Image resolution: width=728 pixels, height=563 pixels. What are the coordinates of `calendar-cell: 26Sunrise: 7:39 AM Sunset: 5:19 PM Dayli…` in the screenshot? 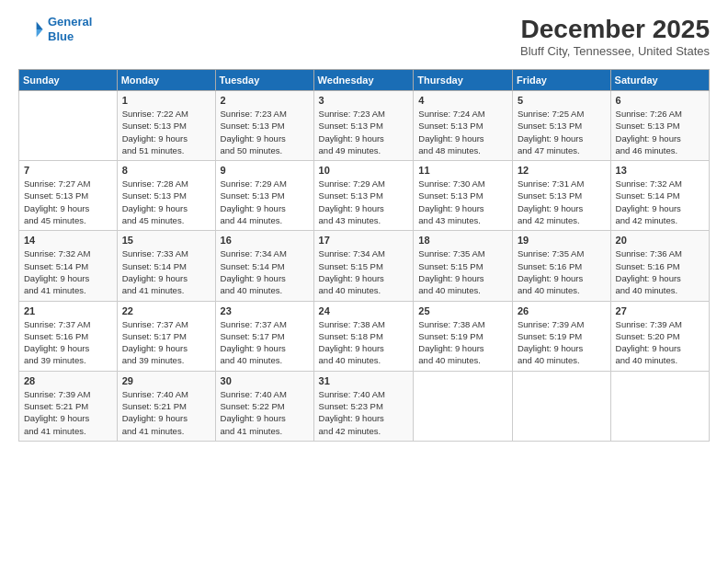 It's located at (561, 336).